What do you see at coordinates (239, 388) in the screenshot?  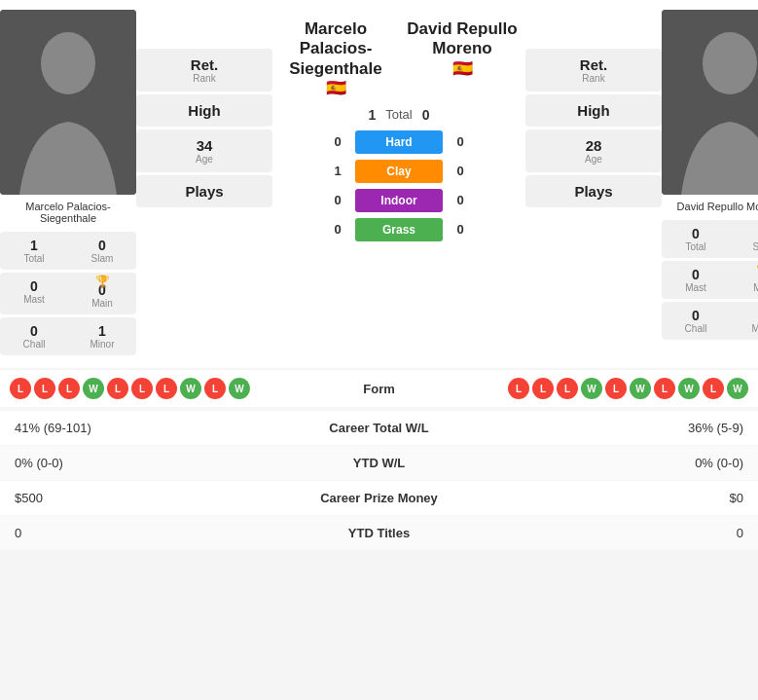 I see `left-form-10: W` at bounding box center [239, 388].